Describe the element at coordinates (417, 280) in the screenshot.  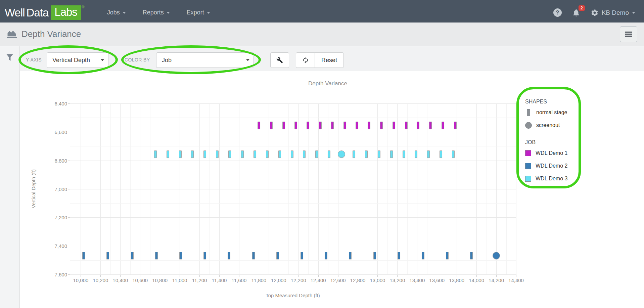
I see `x-axis-tick-label: 13,400` at that location.